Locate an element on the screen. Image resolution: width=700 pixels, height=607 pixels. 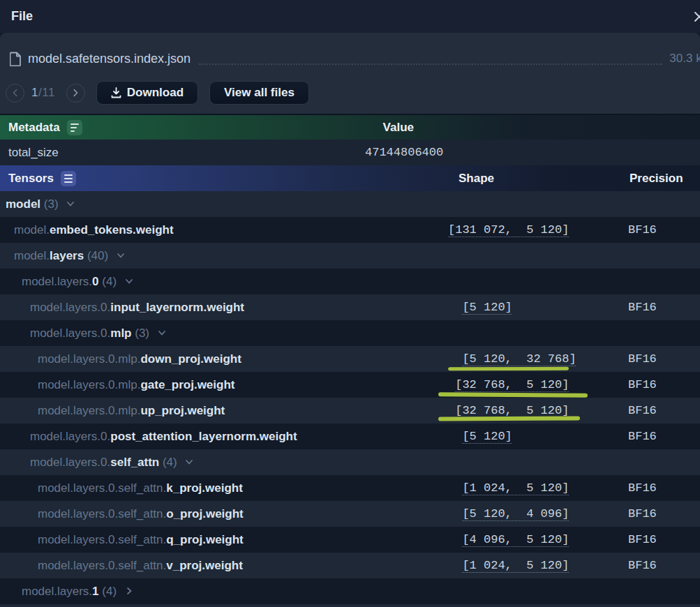
x-close-icon is located at coordinates (697, 18).